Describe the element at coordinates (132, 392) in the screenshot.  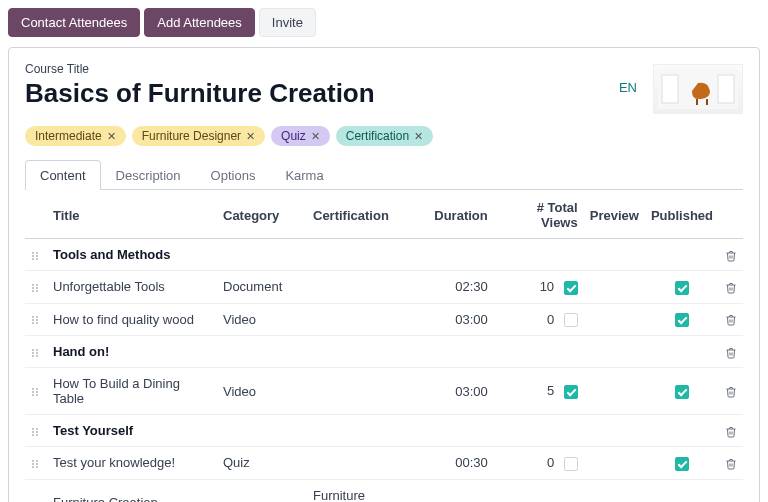
I see `cell-title: How To Build a Dining Table` at that location.